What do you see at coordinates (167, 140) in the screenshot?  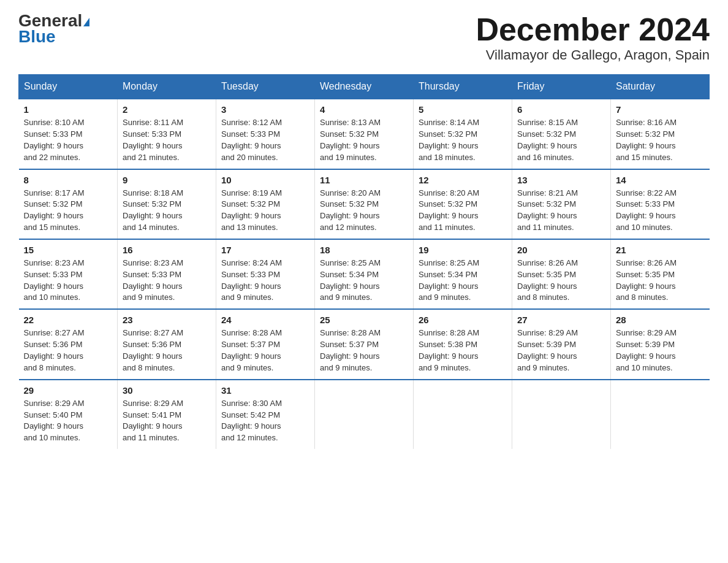 I see `day-info: Sunrise: 8:11 AMSunset: 5:33 PMDaylight:…` at bounding box center [167, 140].